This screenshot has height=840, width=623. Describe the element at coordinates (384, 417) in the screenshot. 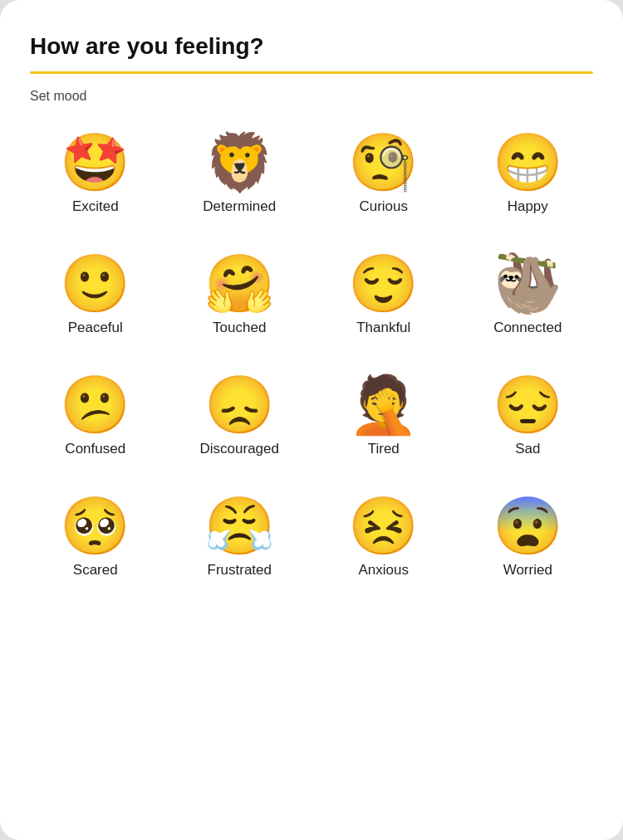

I see `mood-item-tired: 🤦Tired` at that location.